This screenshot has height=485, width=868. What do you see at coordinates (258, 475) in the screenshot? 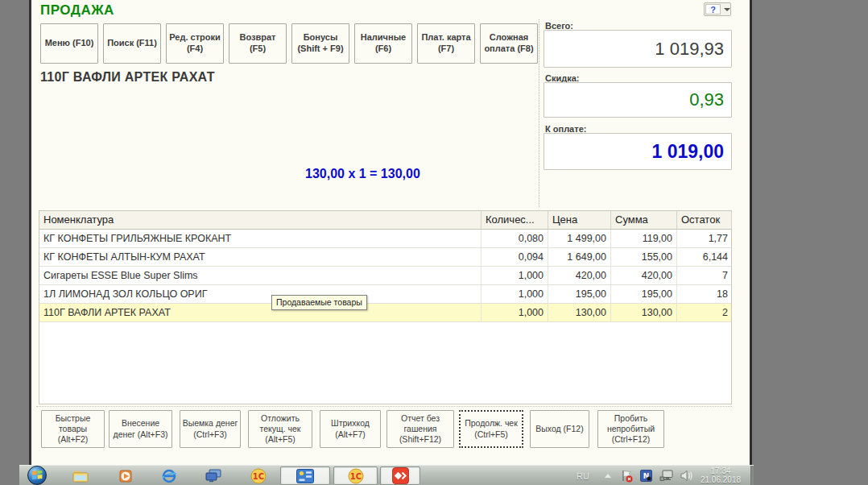
I see `1c-icon: 1С` at bounding box center [258, 475].